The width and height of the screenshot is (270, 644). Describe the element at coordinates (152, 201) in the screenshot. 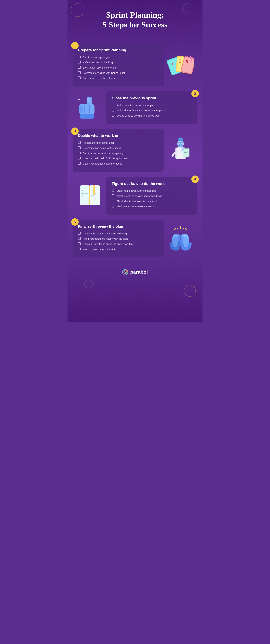

I see `list-item: Check # of tasks/points is reasonable` at that location.